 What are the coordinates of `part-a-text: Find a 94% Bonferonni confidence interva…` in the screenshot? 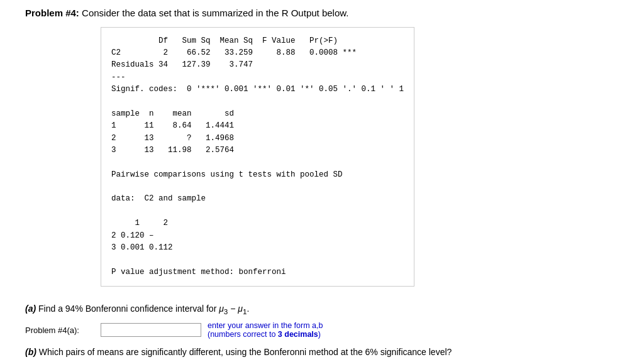 It's located at (143, 309).